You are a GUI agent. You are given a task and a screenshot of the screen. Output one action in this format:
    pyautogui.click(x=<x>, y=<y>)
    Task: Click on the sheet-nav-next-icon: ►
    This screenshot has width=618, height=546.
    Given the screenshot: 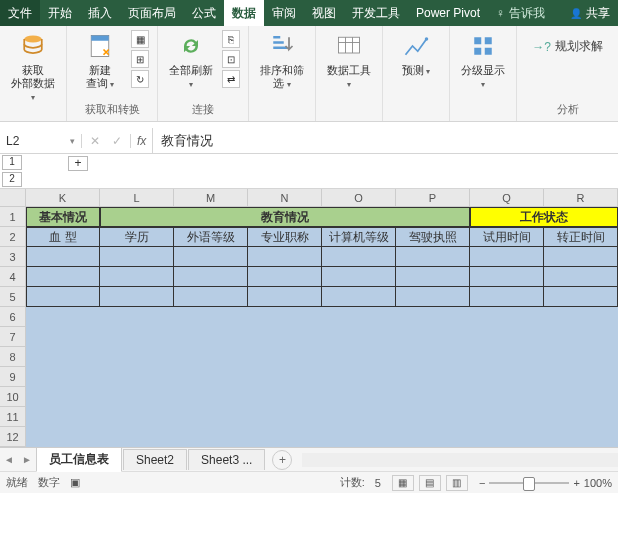 What is the action you would take?
    pyautogui.click(x=27, y=460)
    